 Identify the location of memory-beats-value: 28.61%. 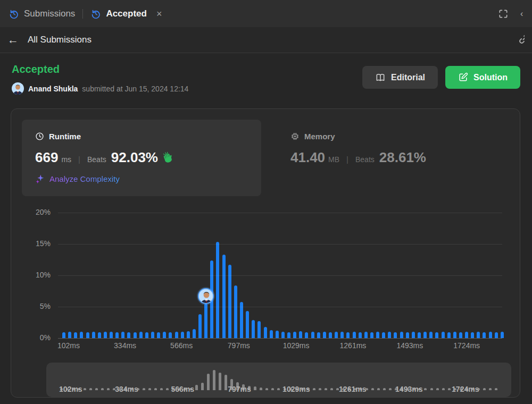
(403, 157).